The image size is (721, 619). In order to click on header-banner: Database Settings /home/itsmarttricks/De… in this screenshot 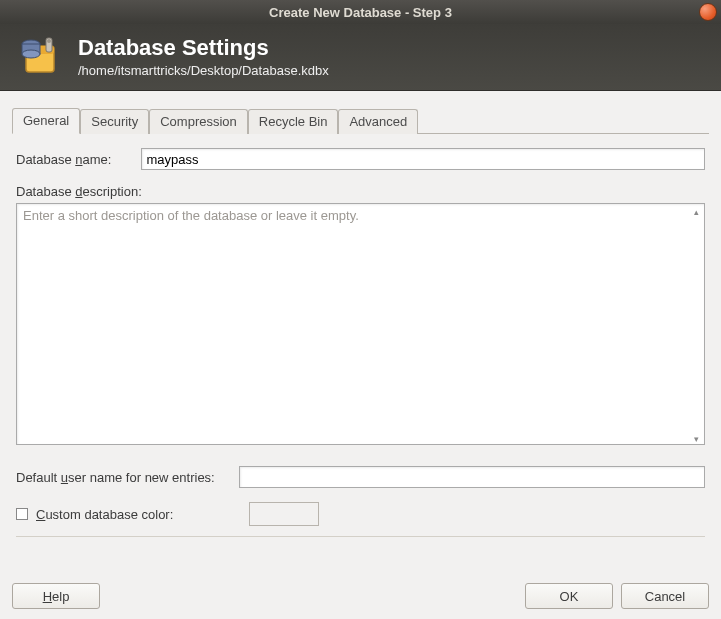, I will do `click(360, 58)`.